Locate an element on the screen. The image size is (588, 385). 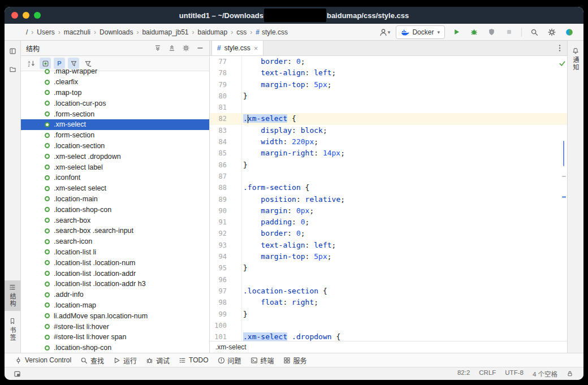
structure-tree-item: .xm-select is located at coordinates (115, 124).